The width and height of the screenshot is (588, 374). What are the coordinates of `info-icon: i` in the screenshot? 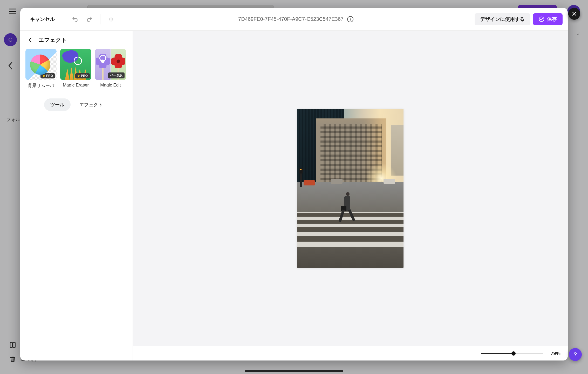 It's located at (350, 19).